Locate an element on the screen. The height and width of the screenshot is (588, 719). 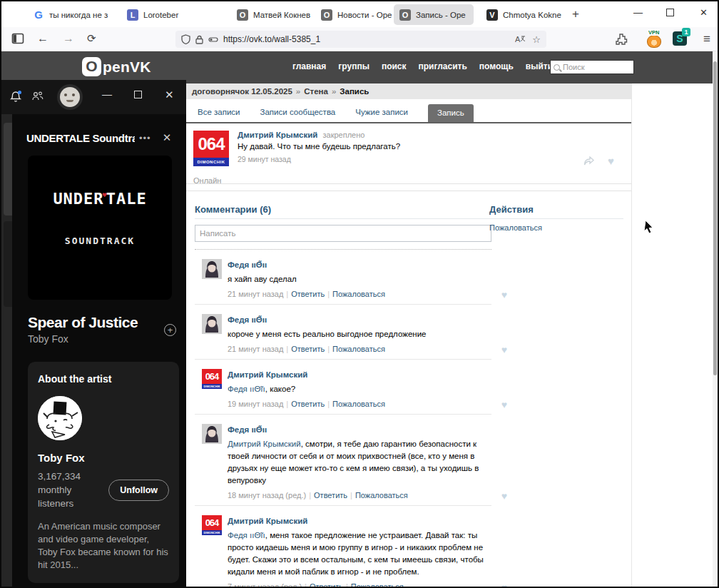
track-title: Spear of Justice is located at coordinates (83, 323).